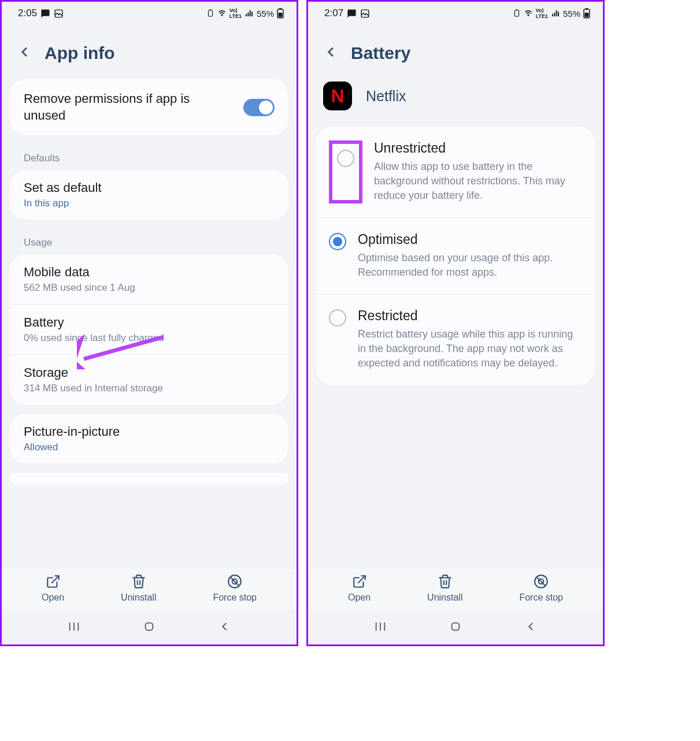 The height and width of the screenshot is (741, 700). What do you see at coordinates (478, 181) in the screenshot?
I see `option-desc: Allow this app to use battery in the bac…` at bounding box center [478, 181].